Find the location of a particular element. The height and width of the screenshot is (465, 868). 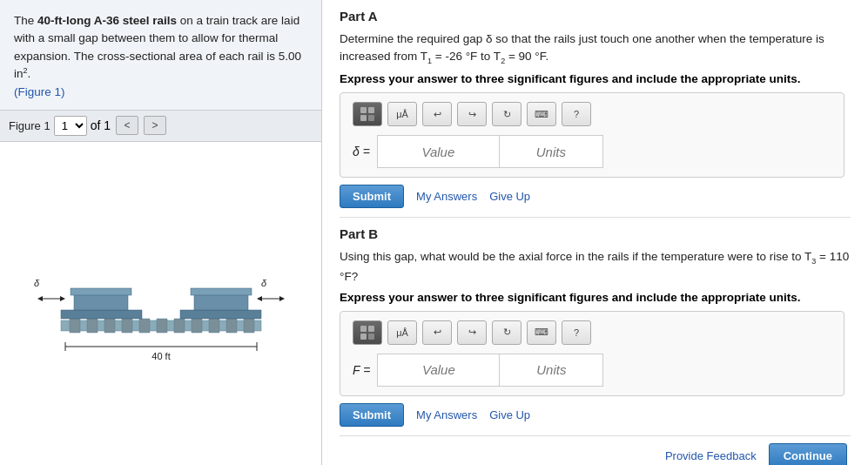

part-a-submit-row: Submit My Answers Give Up is located at coordinates (595, 197).